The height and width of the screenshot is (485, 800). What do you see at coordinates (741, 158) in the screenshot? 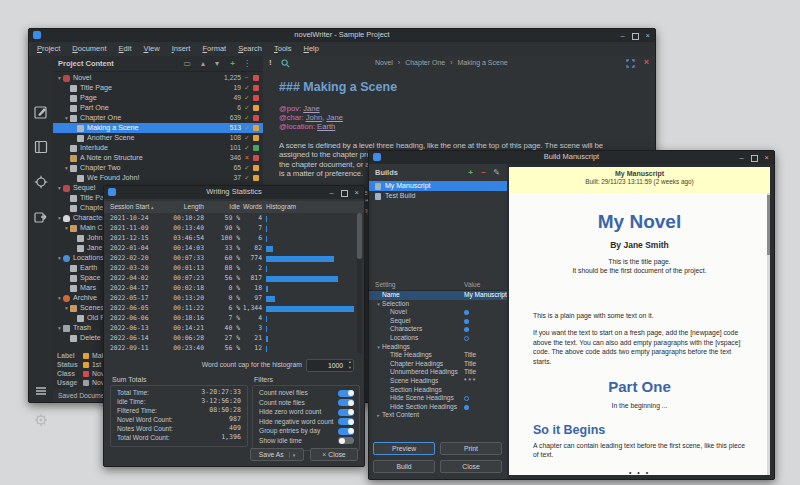
I see `minimize-icon: –` at bounding box center [741, 158].